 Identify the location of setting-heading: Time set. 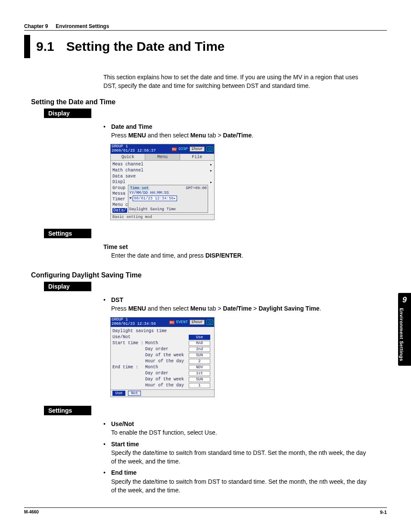
(115, 247).